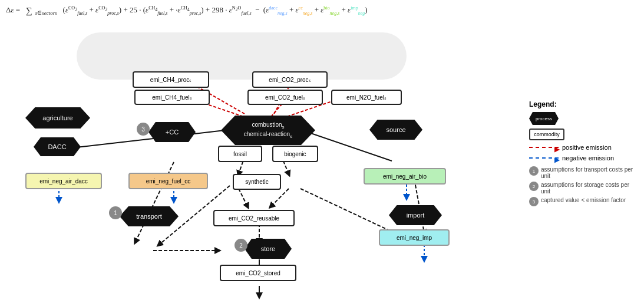  What do you see at coordinates (149, 216) in the screenshot?
I see `transport-node: transport` at bounding box center [149, 216].